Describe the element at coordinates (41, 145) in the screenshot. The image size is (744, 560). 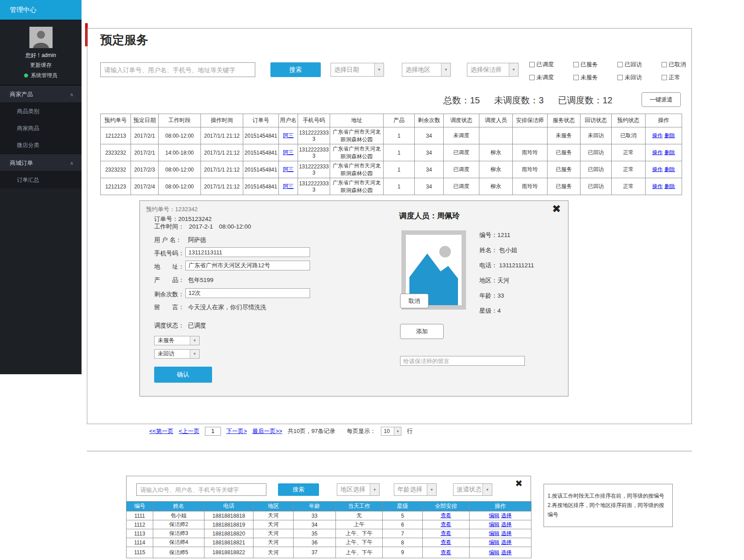
I see `sidebar-item: 微店分类` at that location.